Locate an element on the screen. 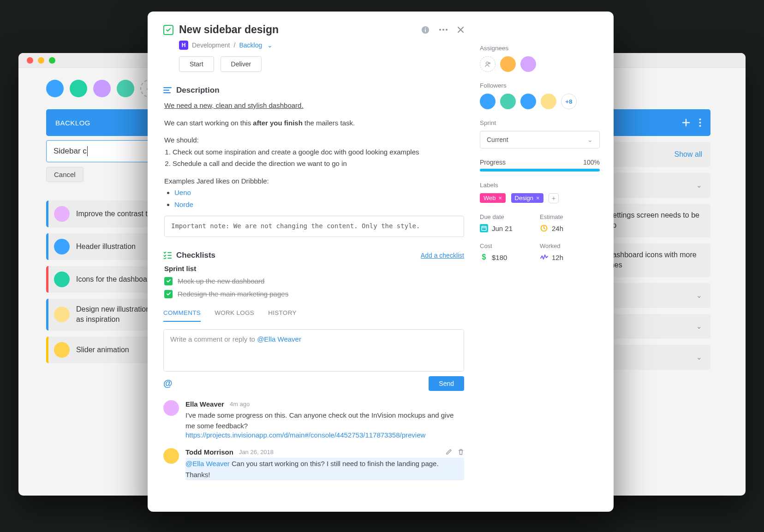 The image size is (764, 532). meta-value: Jun 21 is located at coordinates (502, 229).